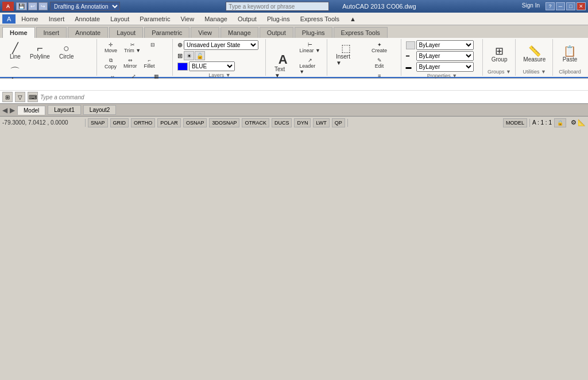  I want to click on create-btn: ✦Create, so click(380, 48).